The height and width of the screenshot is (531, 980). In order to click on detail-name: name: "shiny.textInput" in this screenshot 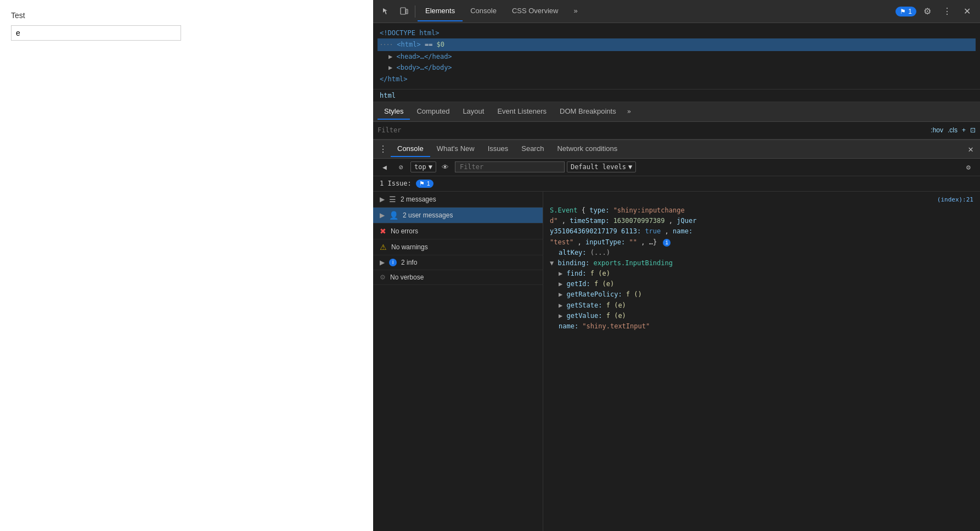, I will do `click(762, 326)`.